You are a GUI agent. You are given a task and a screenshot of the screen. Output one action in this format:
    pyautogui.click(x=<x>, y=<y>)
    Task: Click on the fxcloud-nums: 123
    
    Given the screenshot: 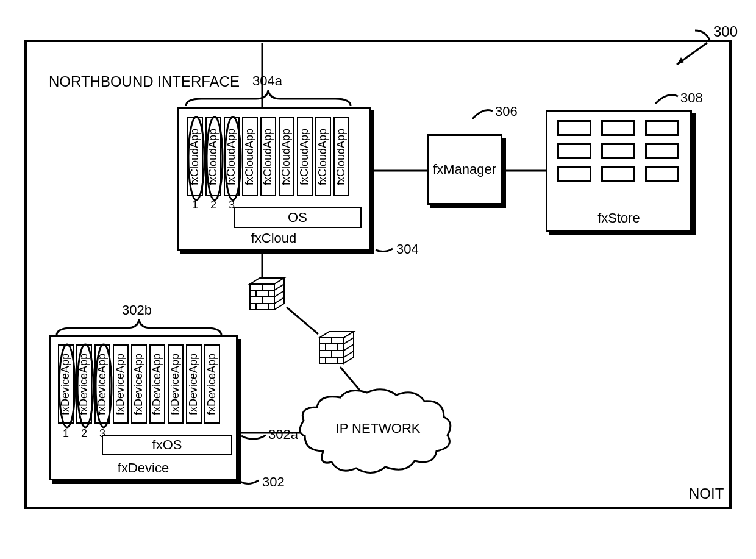 What is the action you would take?
    pyautogui.click(x=213, y=205)
    